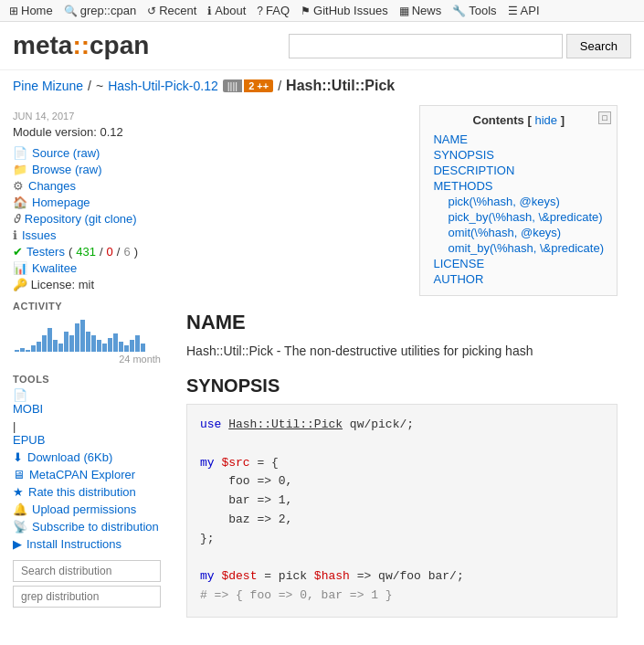 The height and width of the screenshot is (645, 644). I want to click on browse-icon: 📁, so click(20, 170).